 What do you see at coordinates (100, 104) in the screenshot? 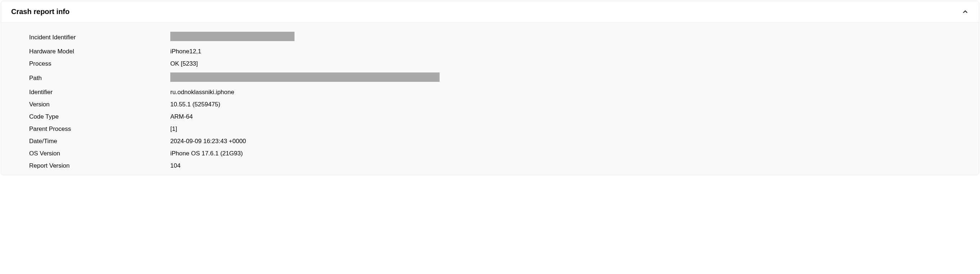
I see `info-label: Version` at bounding box center [100, 104].